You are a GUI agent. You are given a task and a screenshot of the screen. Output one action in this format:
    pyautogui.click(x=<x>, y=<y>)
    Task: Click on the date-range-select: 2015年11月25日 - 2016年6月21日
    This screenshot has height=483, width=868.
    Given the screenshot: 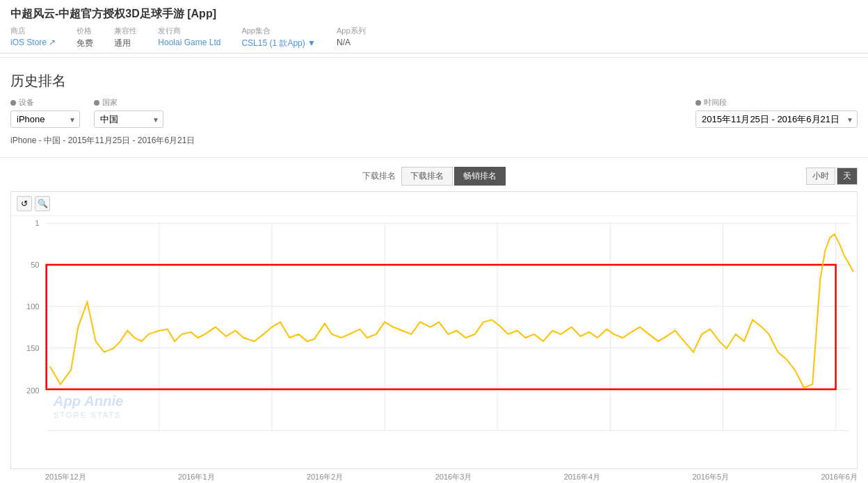 What is the action you would take?
    pyautogui.click(x=776, y=120)
    